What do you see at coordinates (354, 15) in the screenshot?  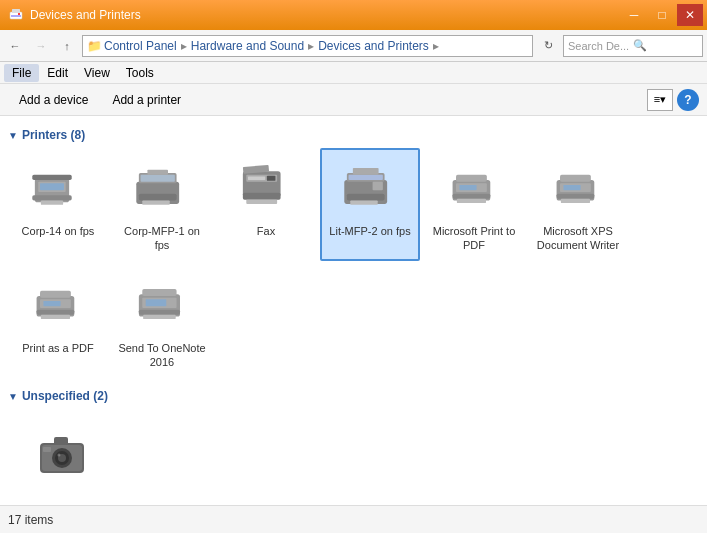 I see `title-bar: Devices and Printers ─ □ ✕` at bounding box center [354, 15].